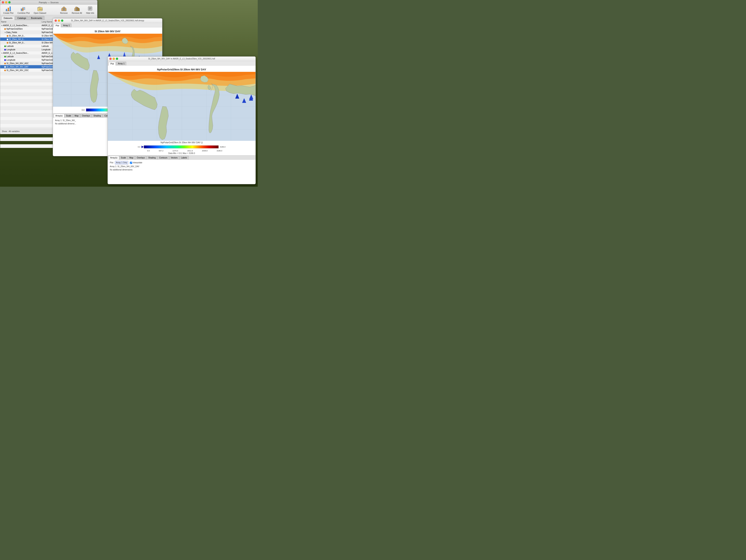  I want to click on plot2-info: Plot Array 1 Only Interpolate Array 1: S…, so click(182, 166).